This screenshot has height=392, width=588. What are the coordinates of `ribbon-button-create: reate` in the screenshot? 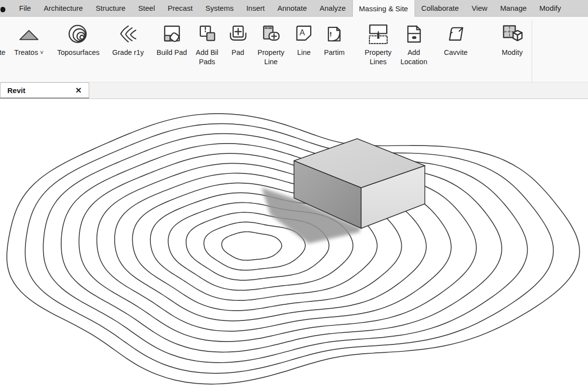 It's located at (5, 39).